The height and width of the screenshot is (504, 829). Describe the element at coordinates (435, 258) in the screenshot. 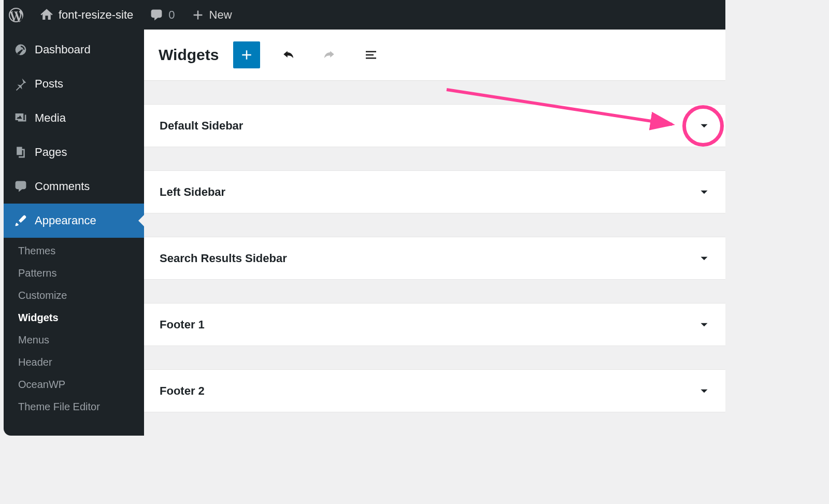

I see `widget-area-search-results-sidebar: Search Results Sidebar` at that location.